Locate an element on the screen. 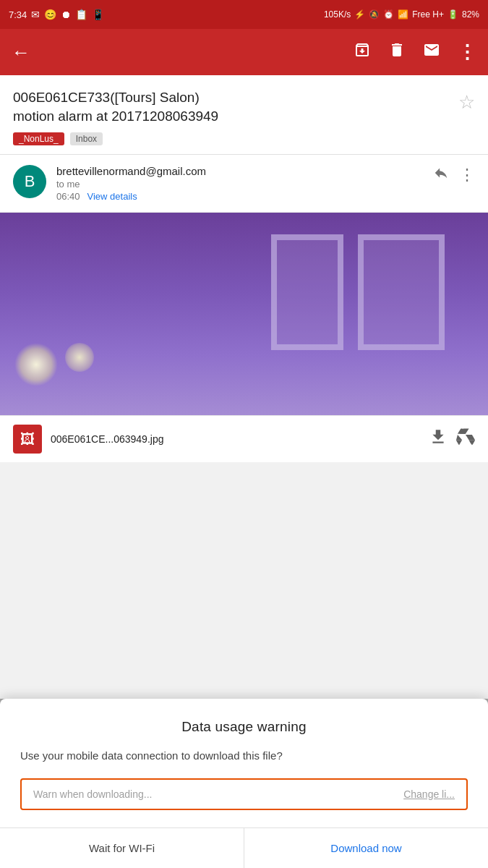  sender-more-button: ⋮ is located at coordinates (467, 175).